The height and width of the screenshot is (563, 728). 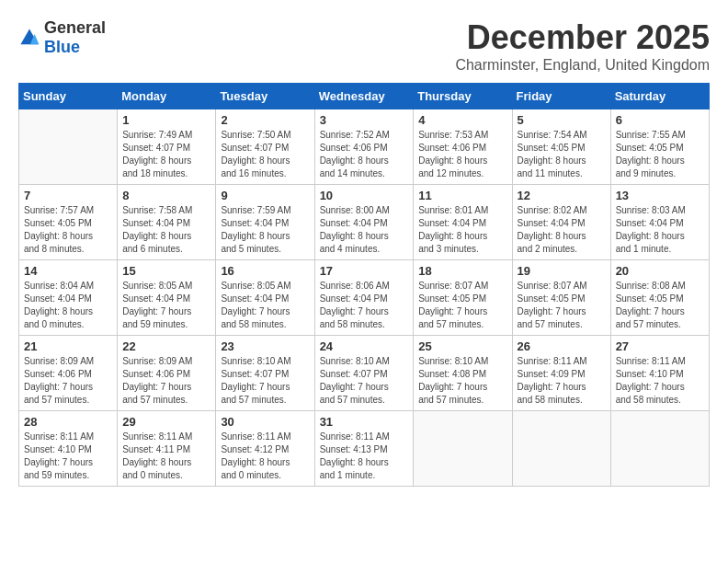 I want to click on weekday-thursday: Thursday, so click(x=463, y=97).